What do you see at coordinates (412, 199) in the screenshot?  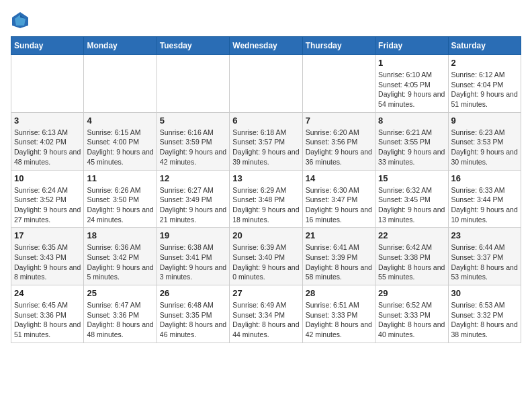 I see `calendar-cell: 15Sunrise: 6:32 AMSunset: 3:45 PMDayligh…` at bounding box center [412, 199].